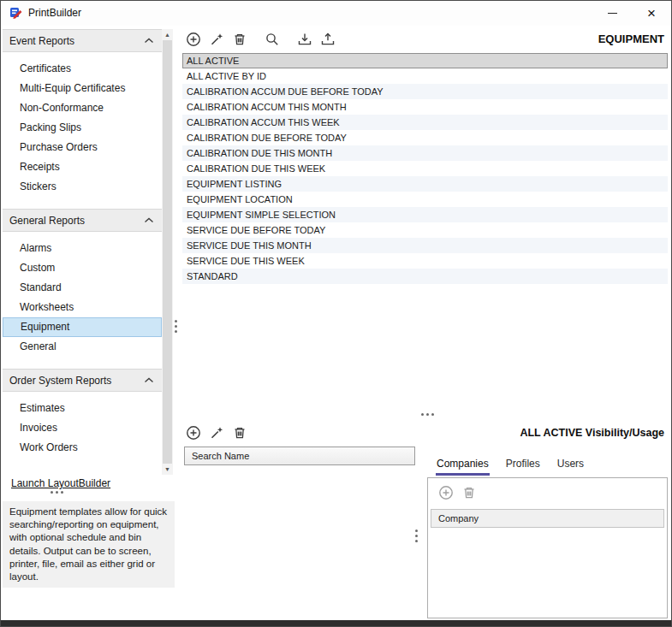  Describe the element at coordinates (548, 547) in the screenshot. I see `visibility-panel: Company` at that location.